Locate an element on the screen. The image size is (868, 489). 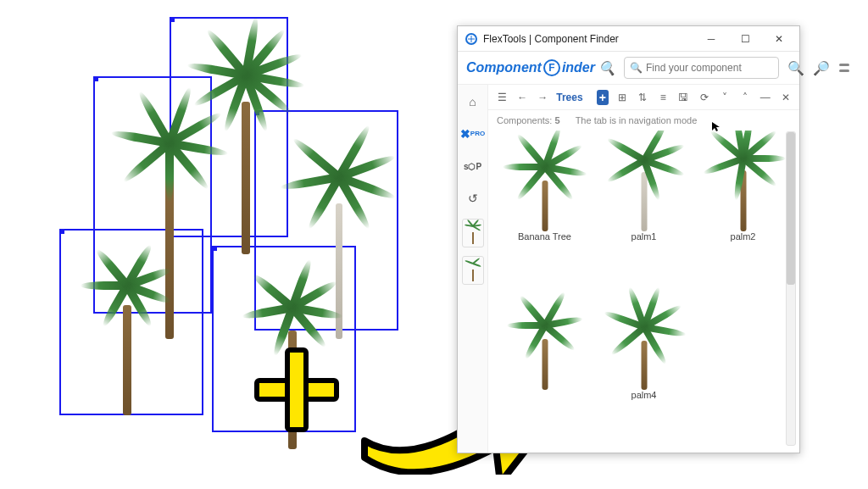
close-button: ✕ is located at coordinates (779, 39).